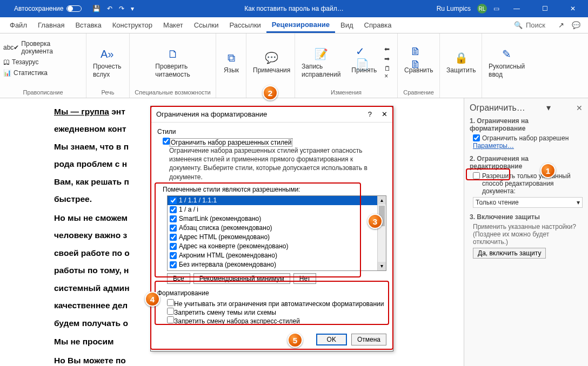  Describe the element at coordinates (25, 73) in the screenshot. I see `wordcount-button: 📊Статистика` at that location.